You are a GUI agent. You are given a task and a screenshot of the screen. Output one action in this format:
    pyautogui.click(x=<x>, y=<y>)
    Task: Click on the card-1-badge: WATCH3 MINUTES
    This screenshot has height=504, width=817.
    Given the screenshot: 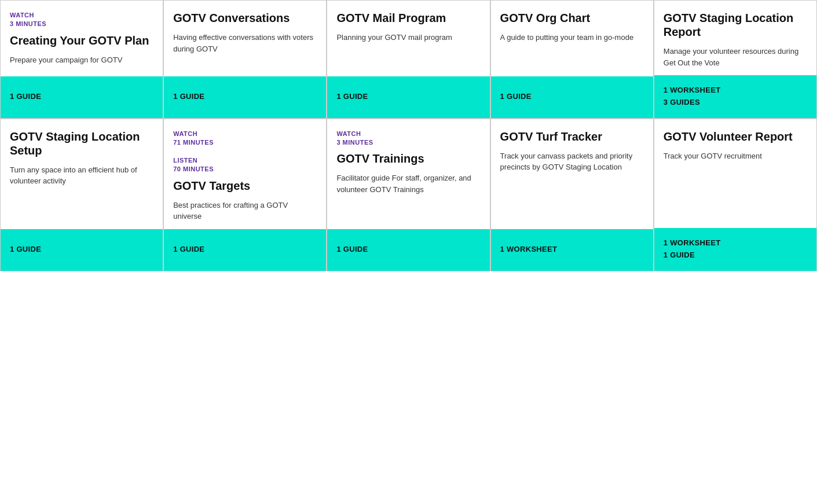 What is the action you would take?
    pyautogui.click(x=82, y=20)
    